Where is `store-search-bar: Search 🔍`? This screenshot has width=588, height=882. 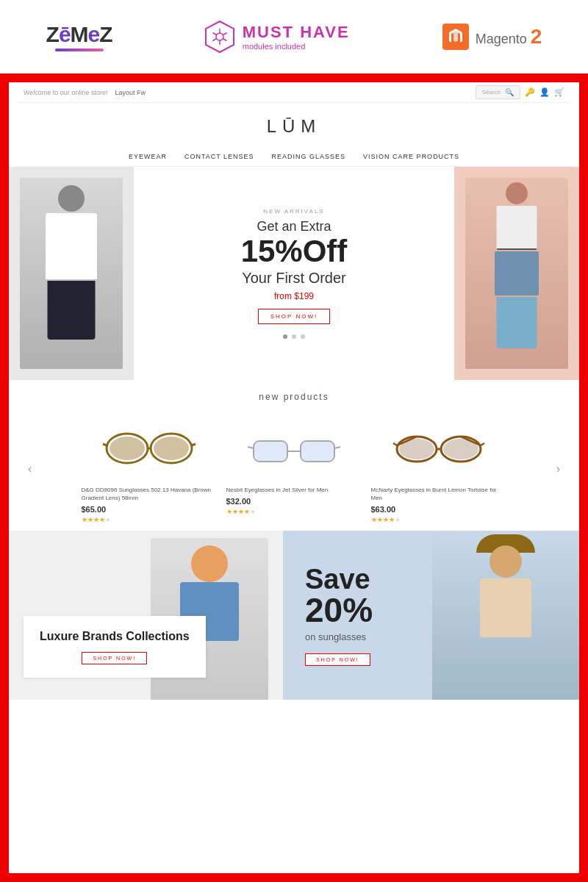 store-search-bar: Search 🔍 is located at coordinates (498, 93).